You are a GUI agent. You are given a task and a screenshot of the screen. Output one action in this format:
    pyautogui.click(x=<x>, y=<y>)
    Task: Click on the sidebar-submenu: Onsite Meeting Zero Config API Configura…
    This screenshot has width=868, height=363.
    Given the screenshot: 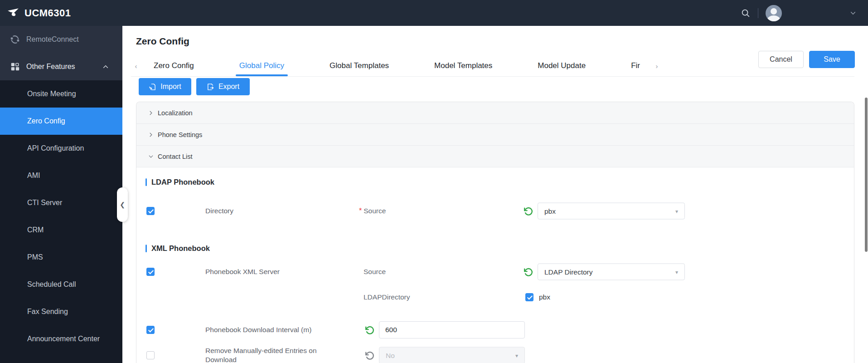 What is the action you would take?
    pyautogui.click(x=61, y=221)
    